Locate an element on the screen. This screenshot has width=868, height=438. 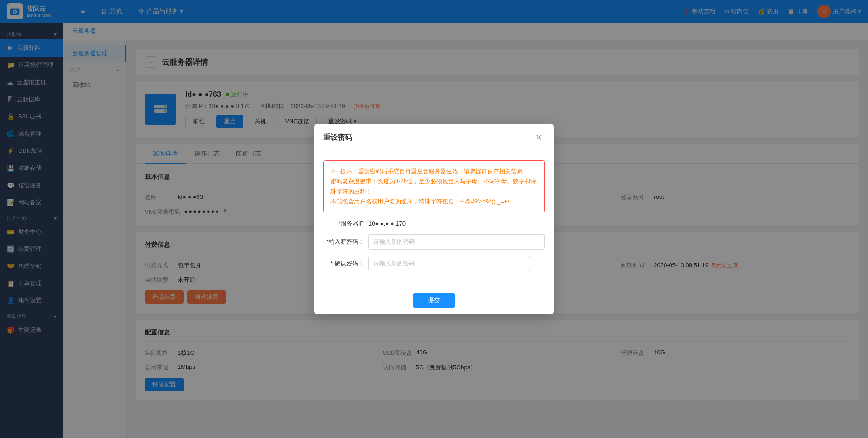
warning-text: 提示：重设密码后系统自行重启云服务器生效，请您提前保存相关信息密码复杂度要求：长… is located at coordinates (433, 186).